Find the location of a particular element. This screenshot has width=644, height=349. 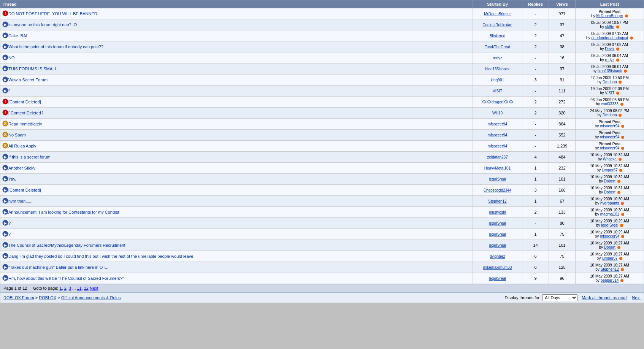

thread-title-link: All Rules Apply is located at coordinates (22, 146).